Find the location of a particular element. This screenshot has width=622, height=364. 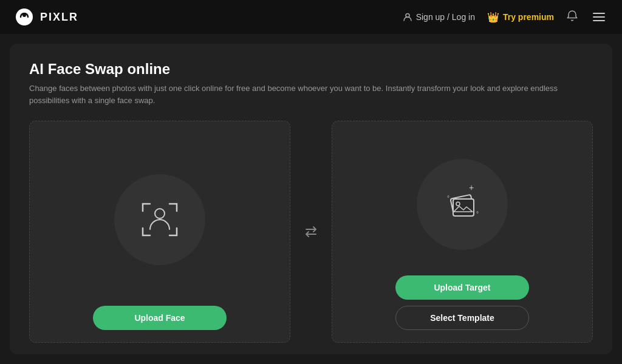

upload-face-button: Upload Face is located at coordinates (160, 318).